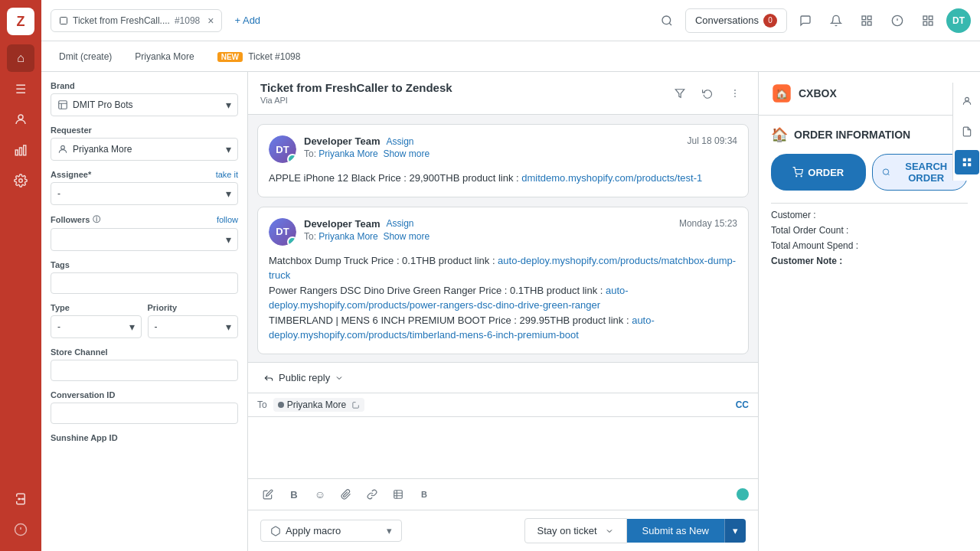 Image resolution: width=980 pixels, height=551 pixels. Describe the element at coordinates (870, 93) in the screenshot. I see `right-panel-header: 🏠 CXBOX` at that location.